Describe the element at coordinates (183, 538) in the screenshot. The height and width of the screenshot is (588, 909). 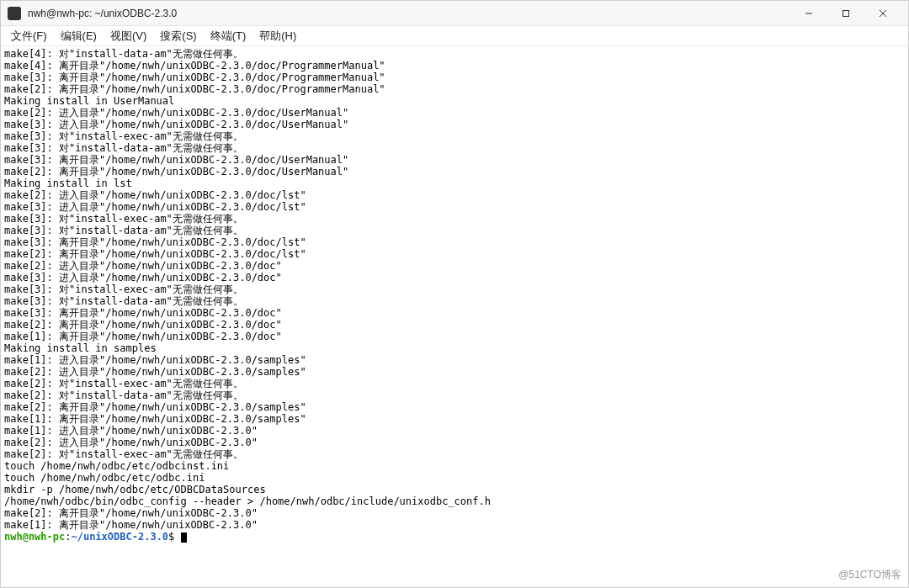
I see `terminal-cursor` at that location.